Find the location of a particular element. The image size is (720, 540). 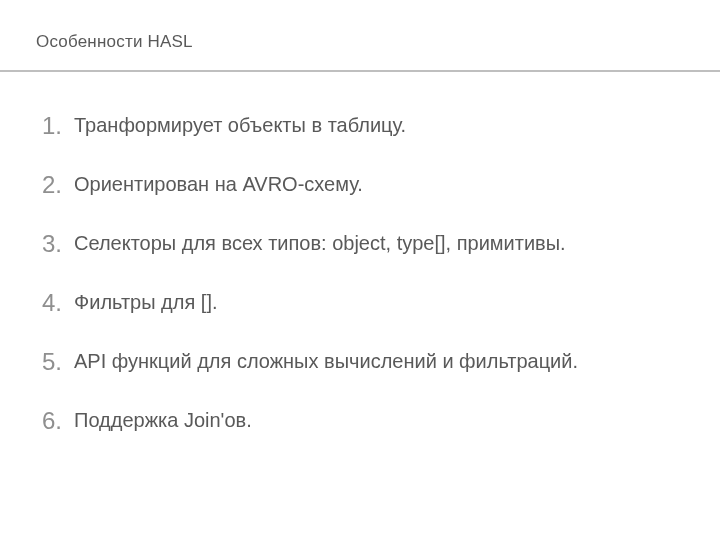

header-divider is located at coordinates (360, 71).